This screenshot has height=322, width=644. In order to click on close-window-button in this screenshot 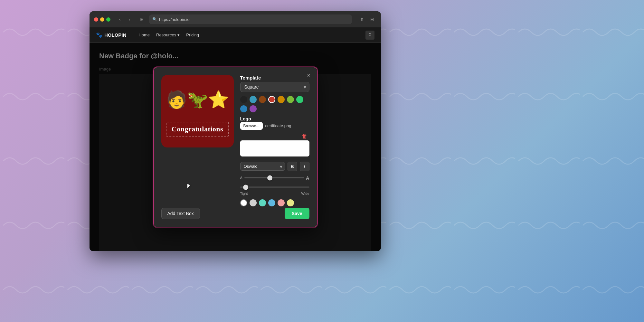, I will do `click(96, 19)`.